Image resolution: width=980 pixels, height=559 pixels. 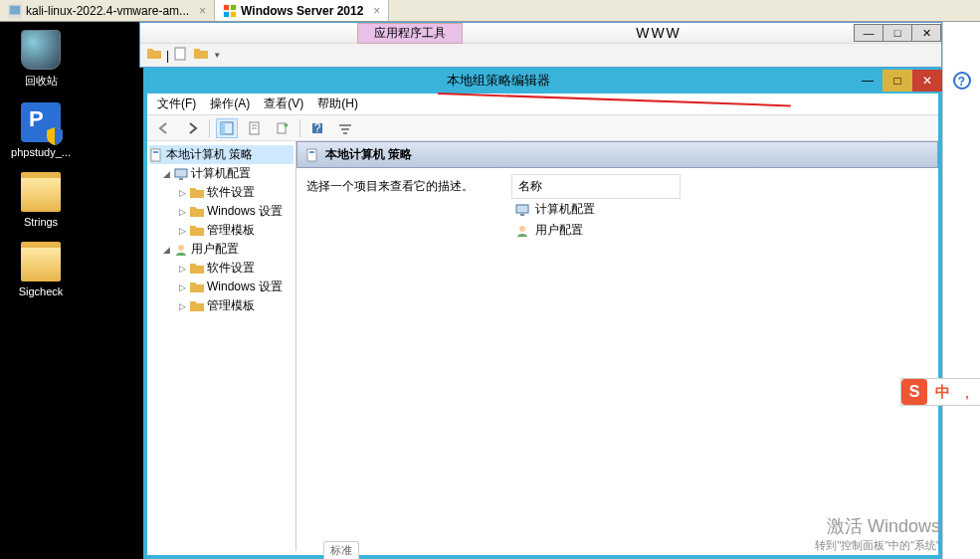 What do you see at coordinates (897, 81) in the screenshot?
I see `window-controls: — □ ✕` at bounding box center [897, 81].